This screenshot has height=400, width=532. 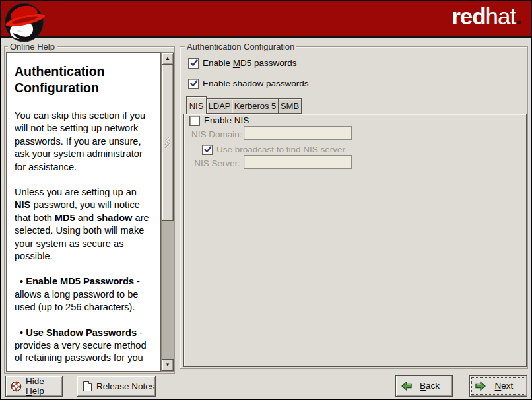 I want to click on lifesaver-icon, so click(x=16, y=387).